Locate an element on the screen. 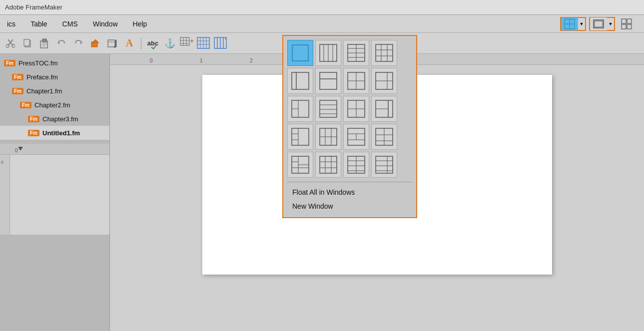 The height and width of the screenshot is (331, 644). unknown-button is located at coordinates (112, 43).